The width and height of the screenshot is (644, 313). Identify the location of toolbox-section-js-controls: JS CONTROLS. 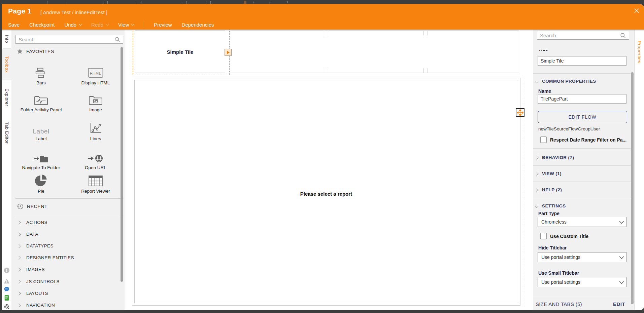
(38, 282).